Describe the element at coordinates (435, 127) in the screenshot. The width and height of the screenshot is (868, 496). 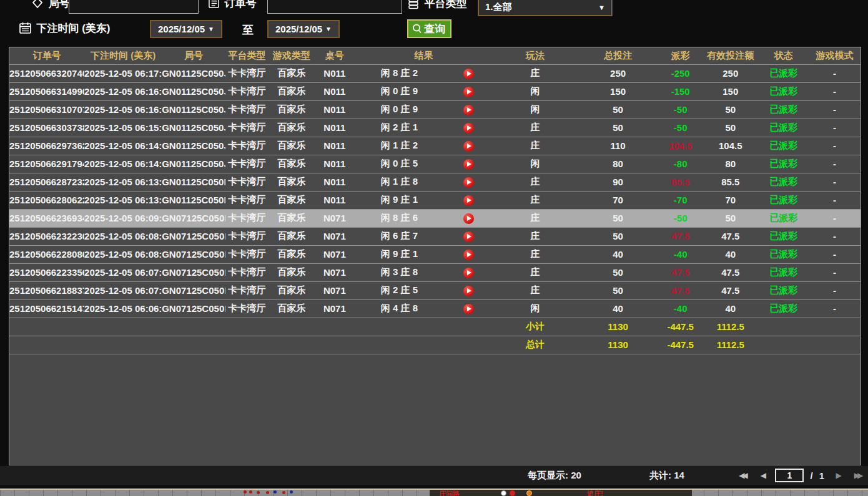
I see `table-row: 251205066303738 2025-12-05 06:15:27 GN01…` at that location.